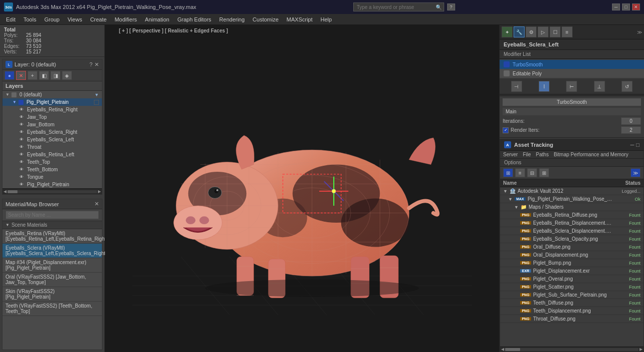 This screenshot has height=352, width=644. I want to click on asset-maximize-btn: □, so click(638, 145).